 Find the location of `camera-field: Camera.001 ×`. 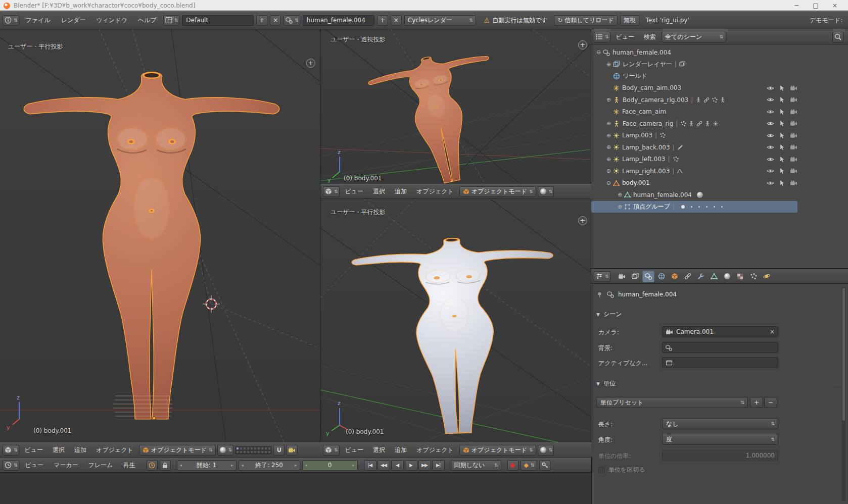

camera-field: Camera.001 × is located at coordinates (720, 332).